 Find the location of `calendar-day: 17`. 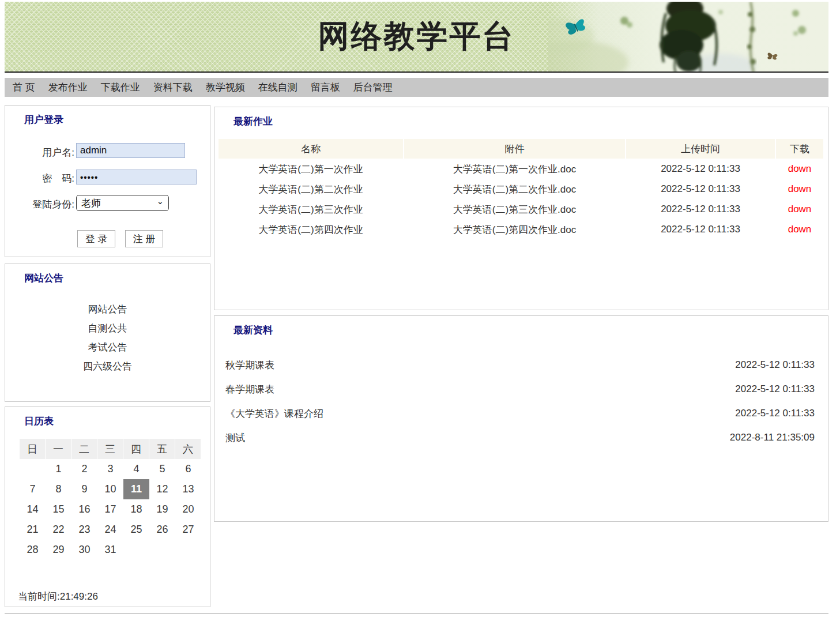

calendar-day: 17 is located at coordinates (111, 510).